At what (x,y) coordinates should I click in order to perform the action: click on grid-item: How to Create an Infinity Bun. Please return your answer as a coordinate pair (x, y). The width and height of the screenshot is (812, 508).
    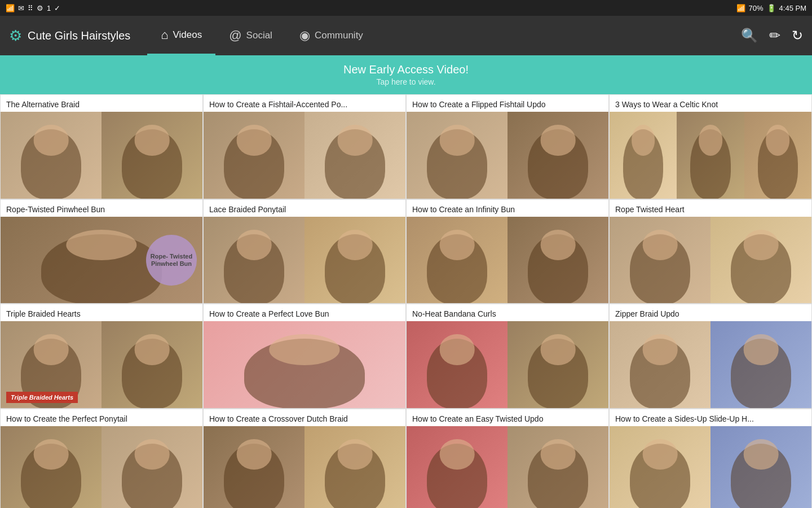
    Looking at the image, I should click on (508, 252).